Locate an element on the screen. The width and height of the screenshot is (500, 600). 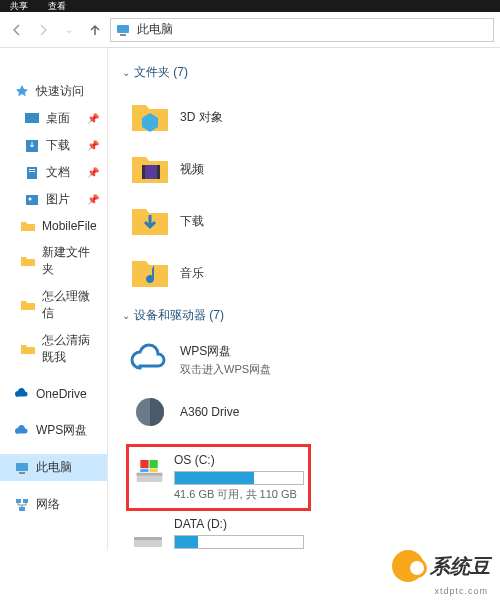
label: 文档 is located at coordinates (58, 172).